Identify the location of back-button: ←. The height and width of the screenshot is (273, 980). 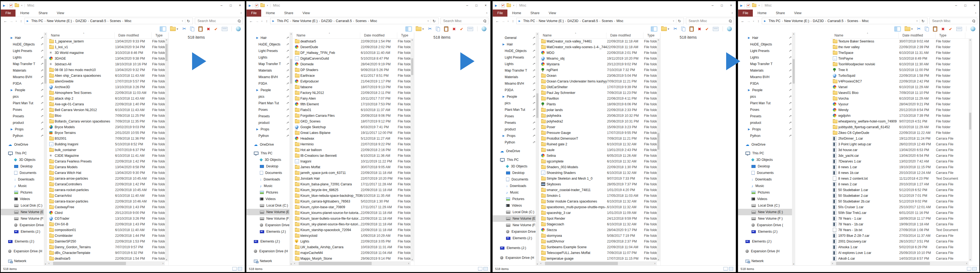
(497, 21).